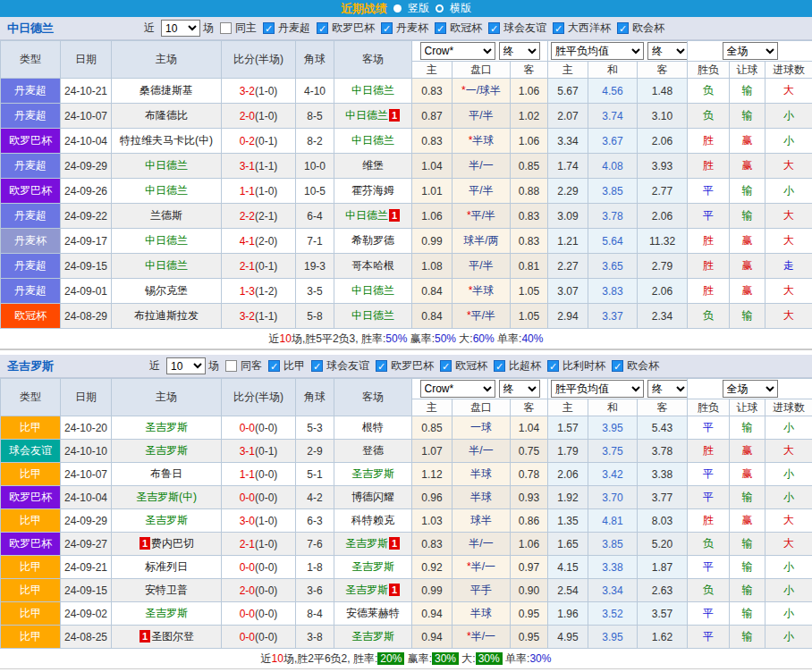 This screenshot has height=672, width=812. I want to click on away-team-cell: 圣吉罗斯, so click(374, 475).